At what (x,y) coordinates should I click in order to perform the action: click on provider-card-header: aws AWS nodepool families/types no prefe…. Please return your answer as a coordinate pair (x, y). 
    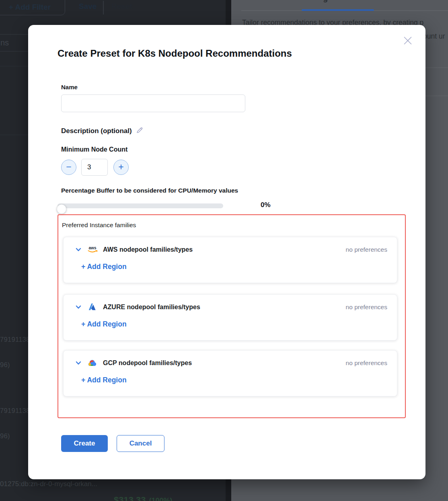
    Looking at the image, I should click on (231, 250).